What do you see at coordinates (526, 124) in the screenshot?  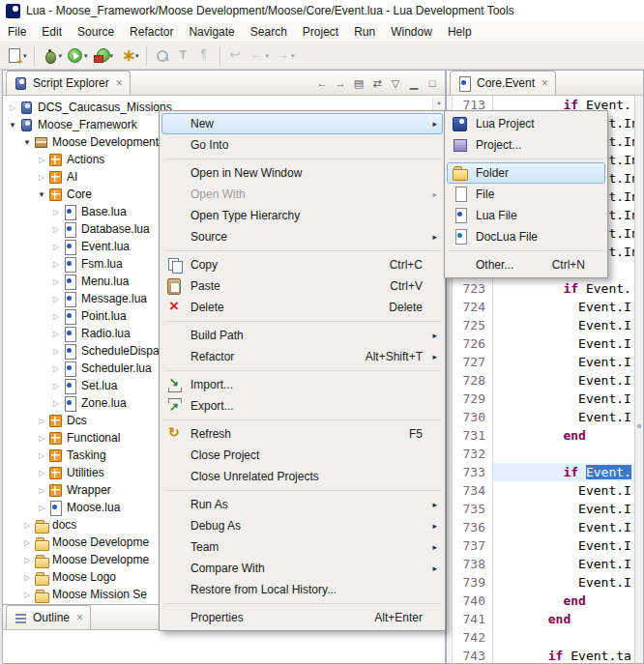 I see `new-submenu-item-lua-project: Lua Project` at bounding box center [526, 124].